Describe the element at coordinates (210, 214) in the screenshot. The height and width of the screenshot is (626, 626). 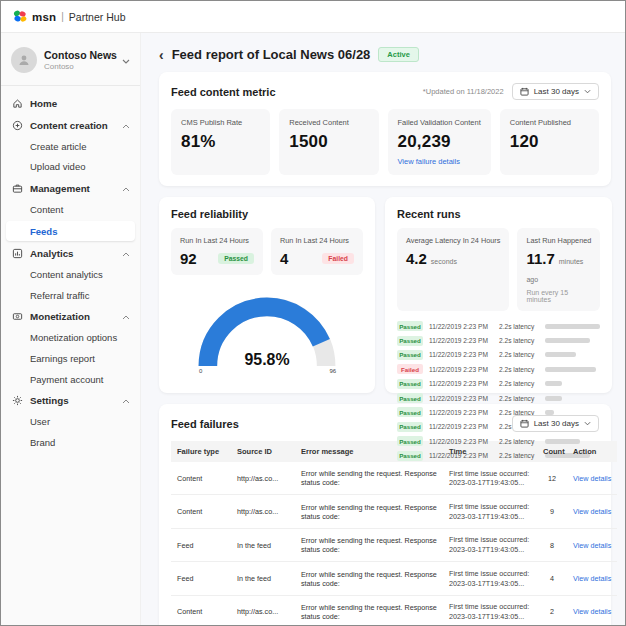
I see `feed-reliability-title: Feed reliability` at that location.